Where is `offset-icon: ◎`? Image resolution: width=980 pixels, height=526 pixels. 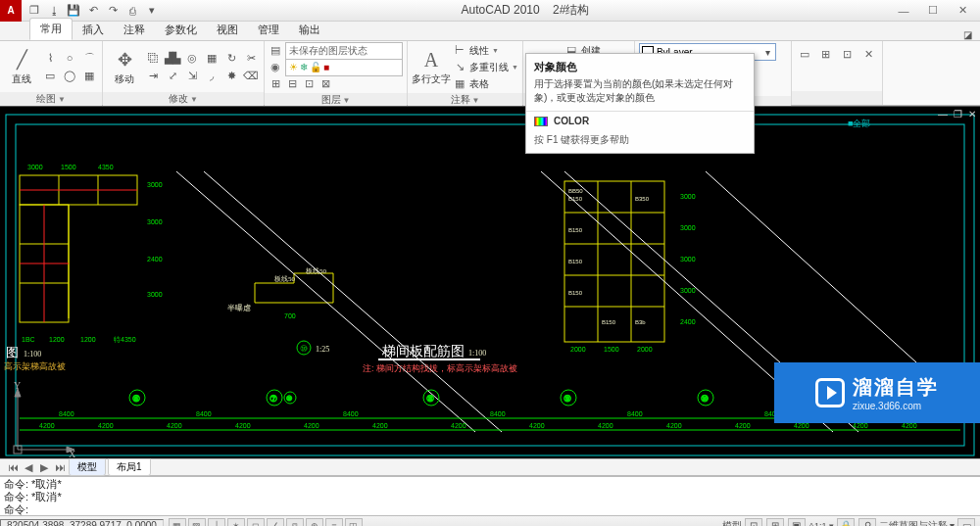
offset-icon: ◎ is located at coordinates (192, 58).